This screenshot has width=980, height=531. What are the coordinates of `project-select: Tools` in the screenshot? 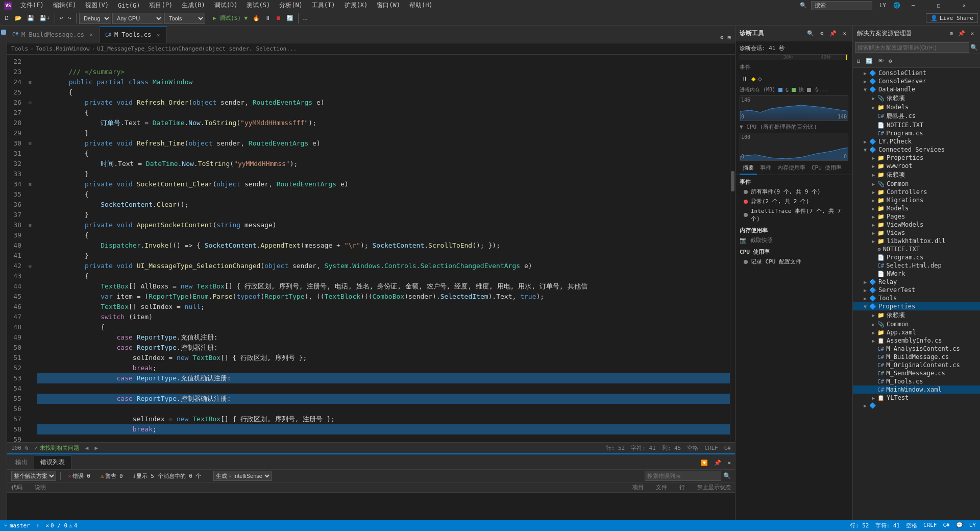 It's located at (185, 18).